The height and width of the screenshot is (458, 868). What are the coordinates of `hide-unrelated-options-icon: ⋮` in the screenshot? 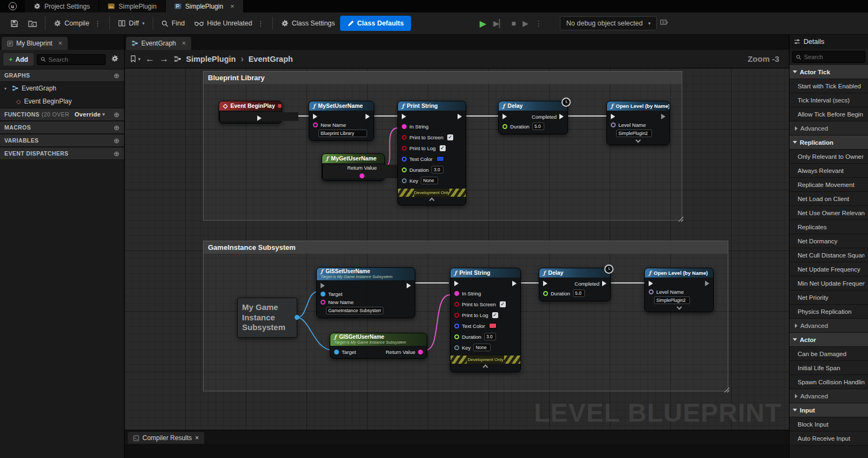 It's located at (261, 24).